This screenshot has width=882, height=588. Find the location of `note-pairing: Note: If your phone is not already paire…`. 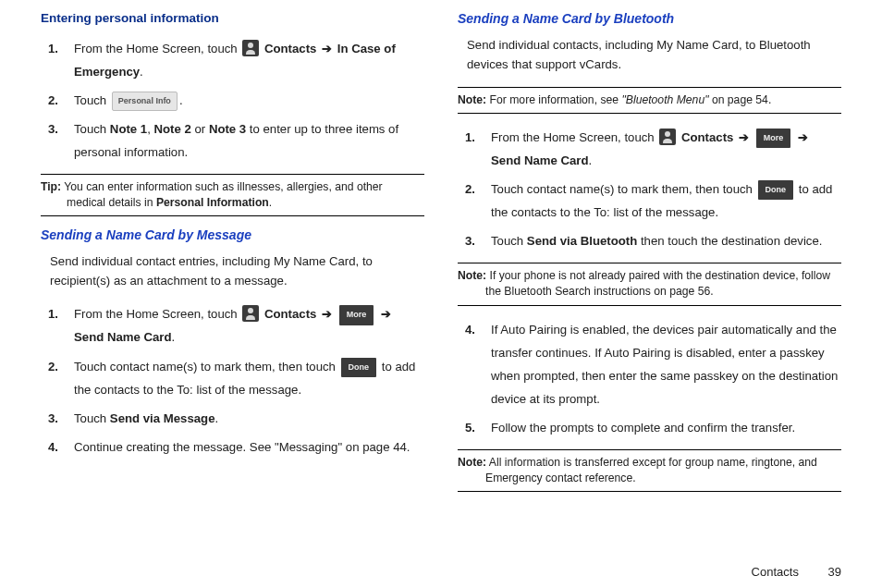

note-pairing: Note: If your phone is not already paire… is located at coordinates (649, 284).